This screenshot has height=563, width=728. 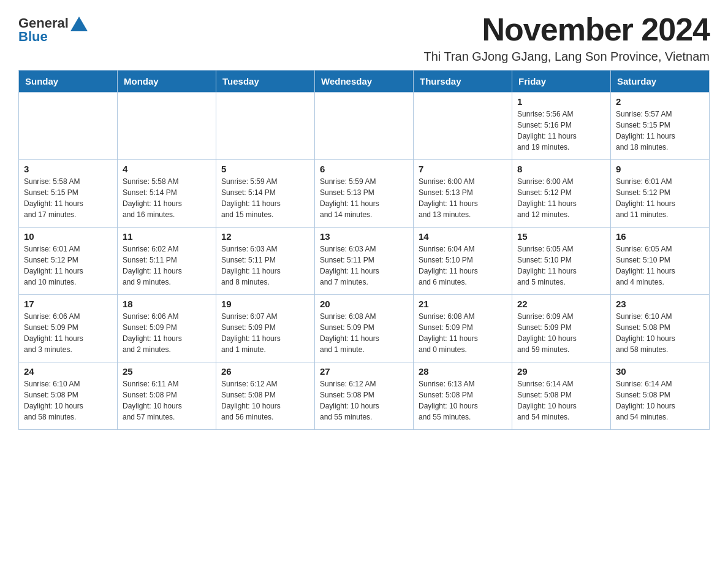 What do you see at coordinates (561, 396) in the screenshot?
I see `calendar-cell: 29Sunrise: 6:14 AM Sunset: 5:08 PM Dayli…` at bounding box center [561, 396].